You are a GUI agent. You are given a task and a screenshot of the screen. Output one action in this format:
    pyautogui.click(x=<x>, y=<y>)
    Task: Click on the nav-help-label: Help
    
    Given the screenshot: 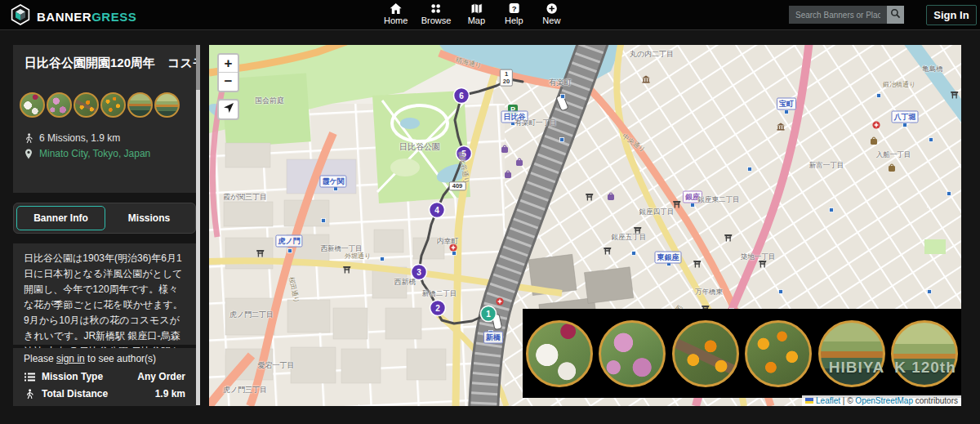 What is the action you would take?
    pyautogui.click(x=514, y=20)
    